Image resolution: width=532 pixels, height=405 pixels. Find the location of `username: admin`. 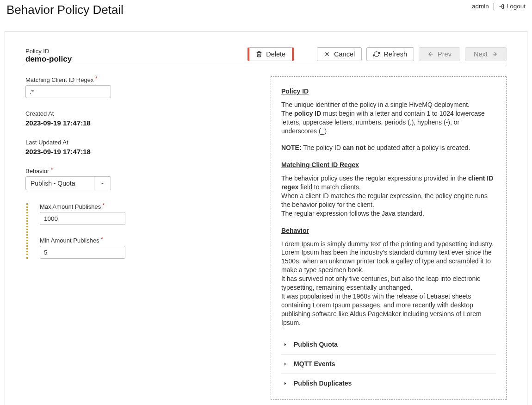

username: admin is located at coordinates (480, 6).